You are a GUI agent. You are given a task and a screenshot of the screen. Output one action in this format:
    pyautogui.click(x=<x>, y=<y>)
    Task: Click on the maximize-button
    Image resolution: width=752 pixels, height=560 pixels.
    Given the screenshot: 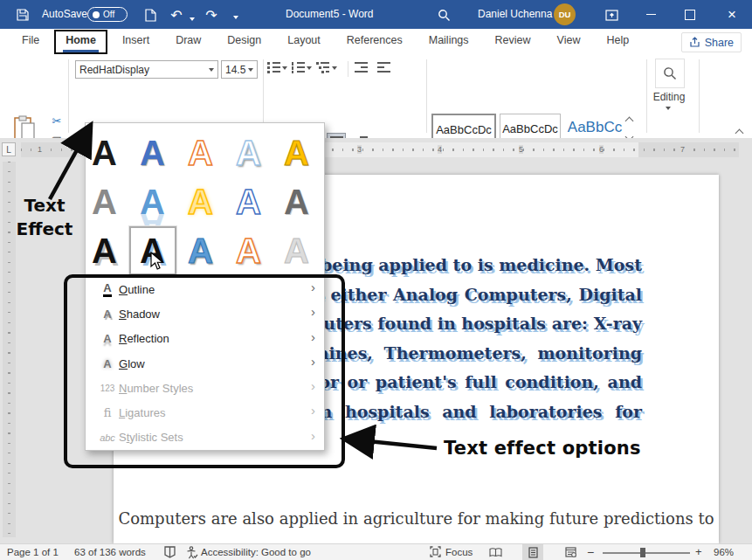 What is the action you would take?
    pyautogui.click(x=690, y=14)
    